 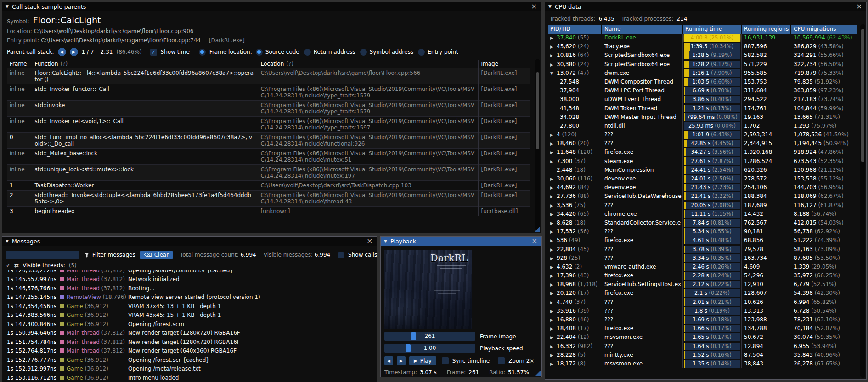 I want to click on cpu-row: ▶2,448 (18)MemCompression24.41 s (2.54%)…, so click(x=707, y=170).